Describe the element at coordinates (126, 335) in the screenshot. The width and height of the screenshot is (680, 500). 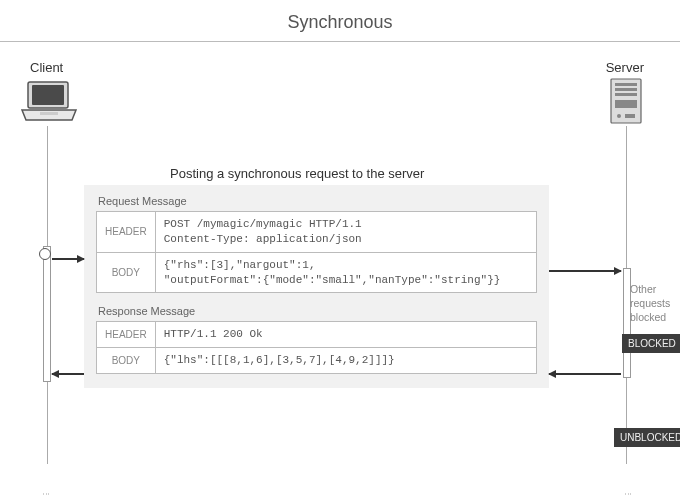
I see `response-header-label: HEADER` at that location.